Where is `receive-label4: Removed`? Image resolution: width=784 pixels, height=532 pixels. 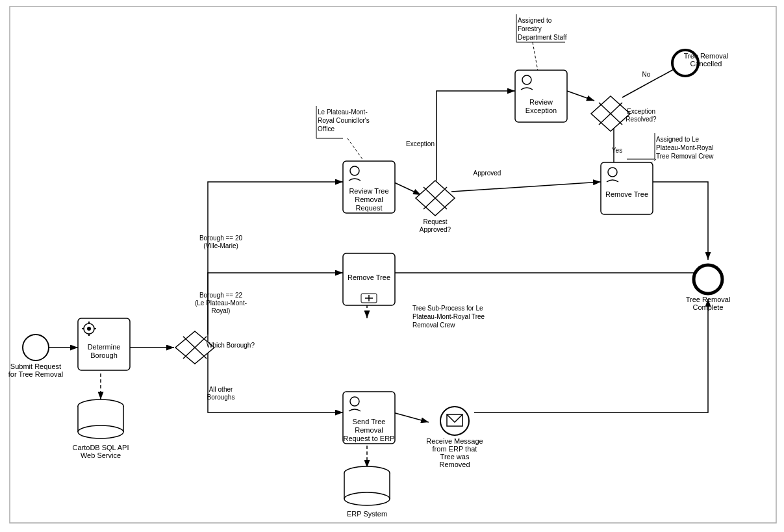 receive-label4: Removed is located at coordinates (455, 464).